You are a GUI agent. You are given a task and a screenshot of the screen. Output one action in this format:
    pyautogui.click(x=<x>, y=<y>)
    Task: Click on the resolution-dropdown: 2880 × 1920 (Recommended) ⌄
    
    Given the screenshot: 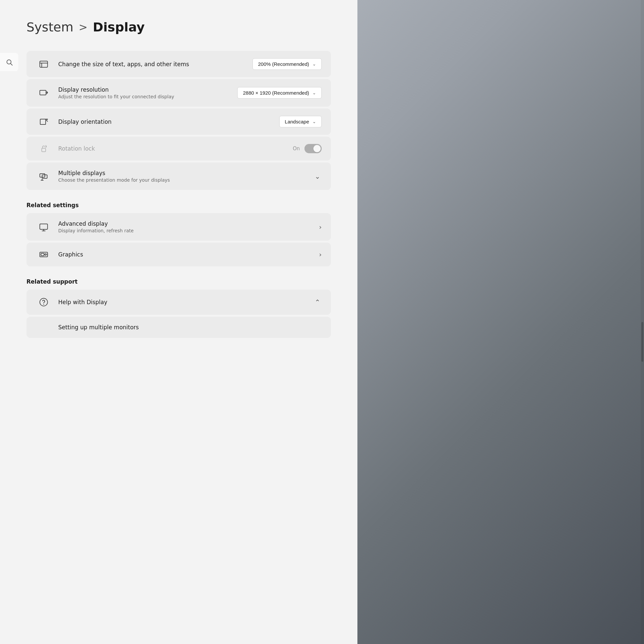 What is the action you would take?
    pyautogui.click(x=279, y=93)
    